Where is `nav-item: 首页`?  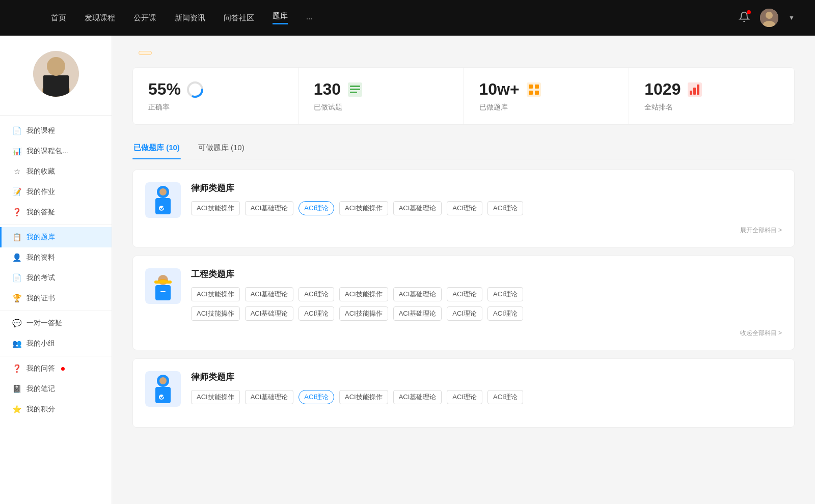
nav-item: 首页 is located at coordinates (59, 18).